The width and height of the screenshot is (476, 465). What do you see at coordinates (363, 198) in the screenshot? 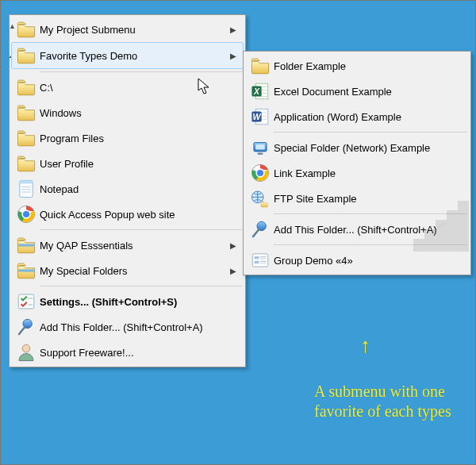
I see `menu-item-label: FTP Site Example` at bounding box center [363, 198].